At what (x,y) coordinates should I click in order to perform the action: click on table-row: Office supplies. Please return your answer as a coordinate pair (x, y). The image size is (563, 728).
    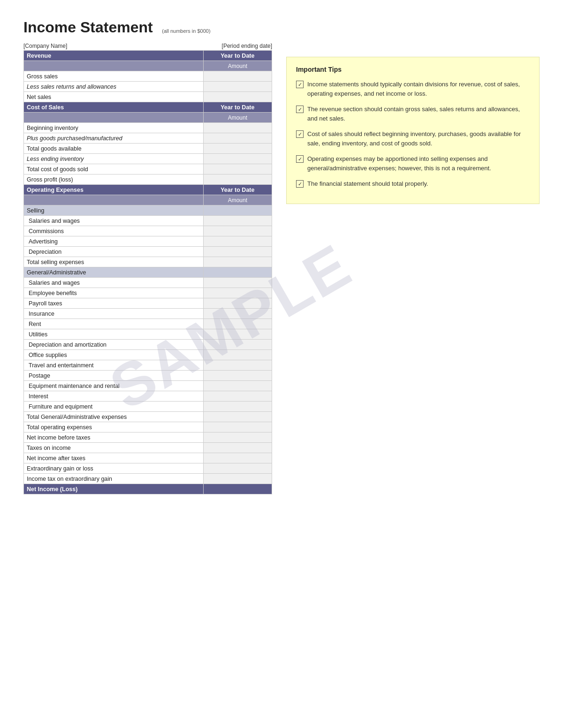
    Looking at the image, I should click on (148, 355).